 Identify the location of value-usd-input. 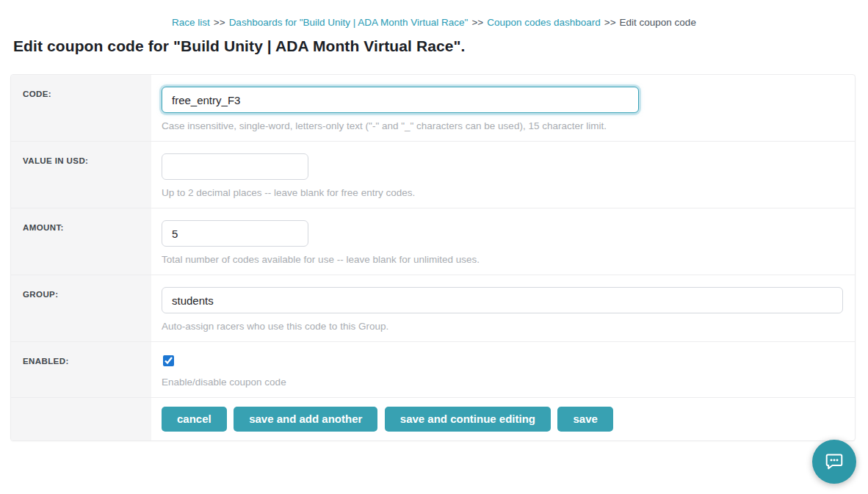
(235, 167).